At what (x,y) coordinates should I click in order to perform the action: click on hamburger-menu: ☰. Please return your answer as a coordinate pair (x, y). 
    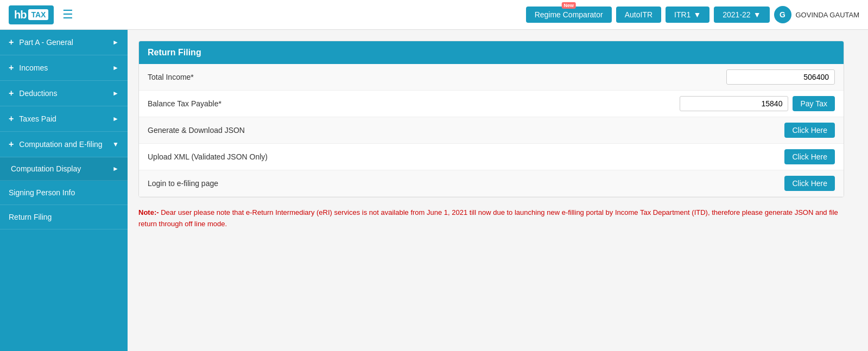
    Looking at the image, I should click on (68, 15).